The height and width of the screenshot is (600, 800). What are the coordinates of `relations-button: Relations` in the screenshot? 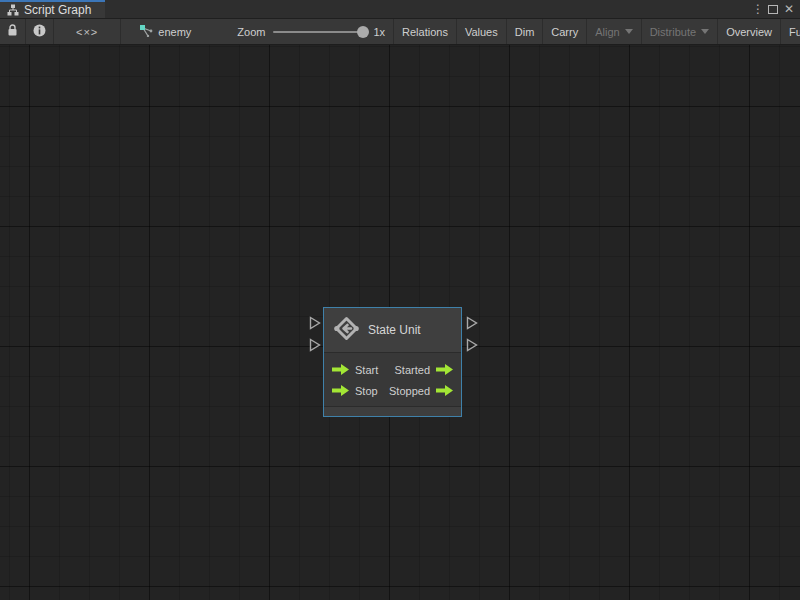 It's located at (425, 32).